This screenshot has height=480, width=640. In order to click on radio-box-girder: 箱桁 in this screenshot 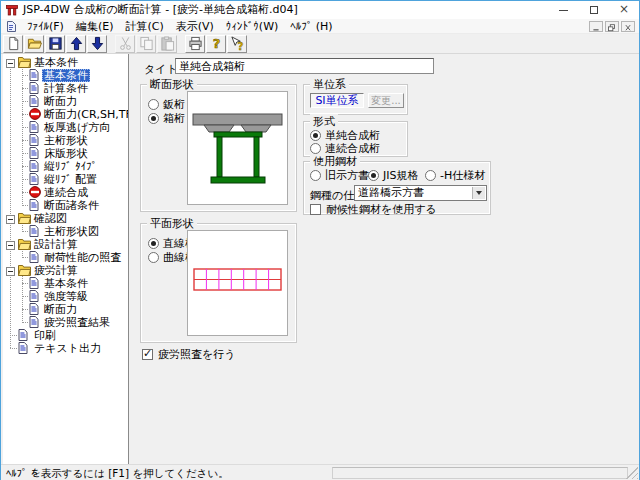, I will do `click(166, 118)`.